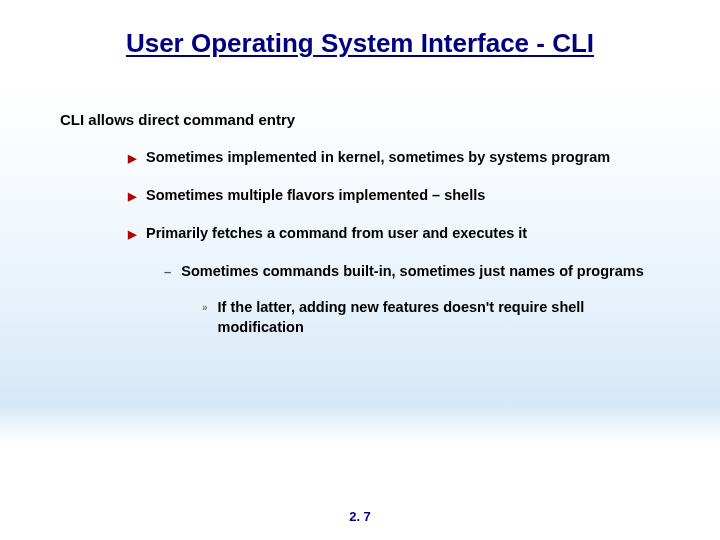 The height and width of the screenshot is (540, 720). I want to click on bullet-text: Primarily fetches a command from user an…, so click(336, 234).